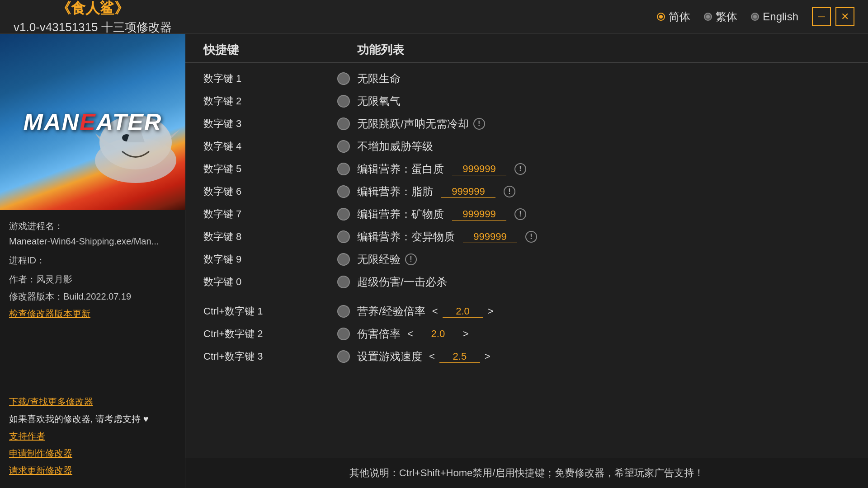 This screenshot has height=488, width=868. I want to click on arrow-control-10: <>, so click(463, 312).